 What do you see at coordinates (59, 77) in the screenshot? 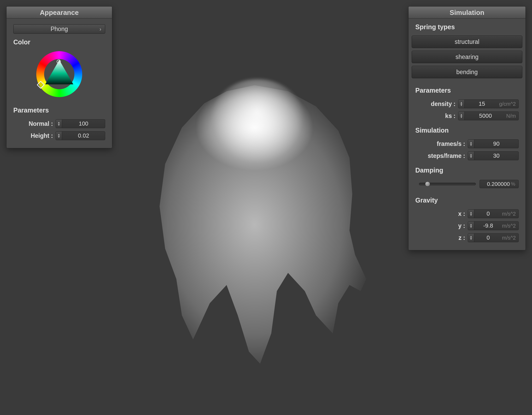
I see `appearance-panel: Appearance Phong › Color Parameters Norm…` at bounding box center [59, 77].